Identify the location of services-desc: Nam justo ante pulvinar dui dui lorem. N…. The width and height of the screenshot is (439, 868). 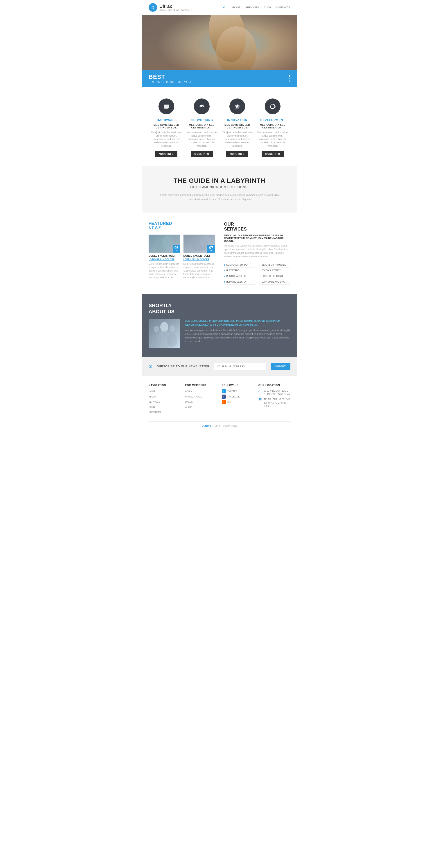
(257, 251).